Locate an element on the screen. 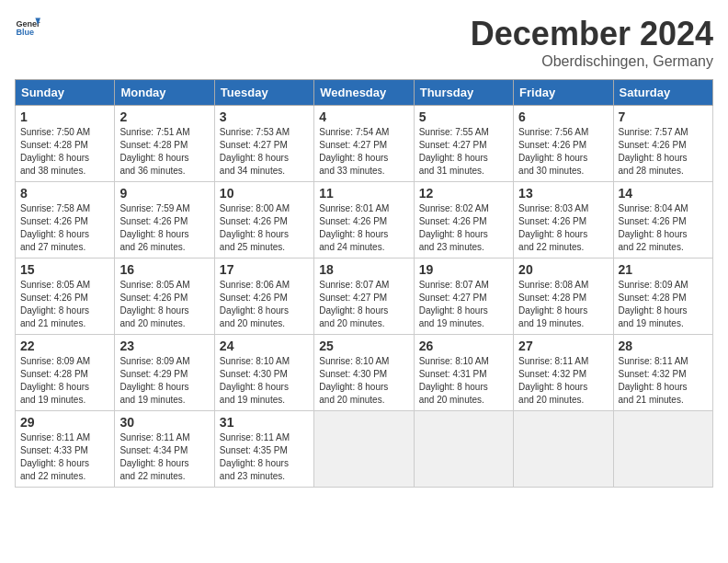 The image size is (728, 563). title-area: December 2024 Oberdischingen, Germany is located at coordinates (592, 42).